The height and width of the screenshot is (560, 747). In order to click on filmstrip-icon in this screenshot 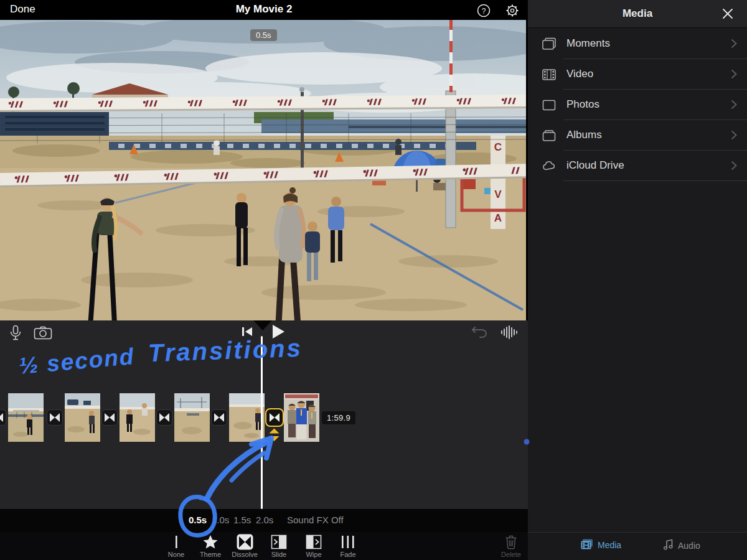, I will do `click(587, 545)`.